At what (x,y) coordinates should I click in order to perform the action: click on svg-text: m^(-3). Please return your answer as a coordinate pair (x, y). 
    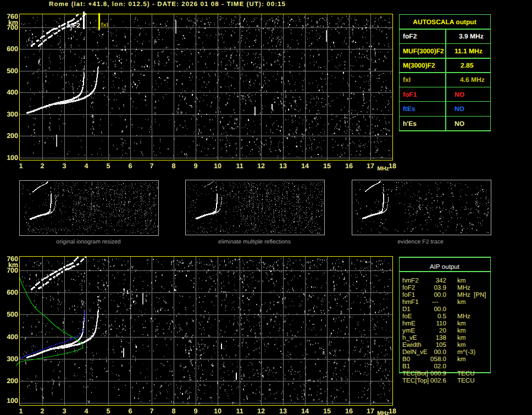
    Looking at the image, I should click on (466, 352).